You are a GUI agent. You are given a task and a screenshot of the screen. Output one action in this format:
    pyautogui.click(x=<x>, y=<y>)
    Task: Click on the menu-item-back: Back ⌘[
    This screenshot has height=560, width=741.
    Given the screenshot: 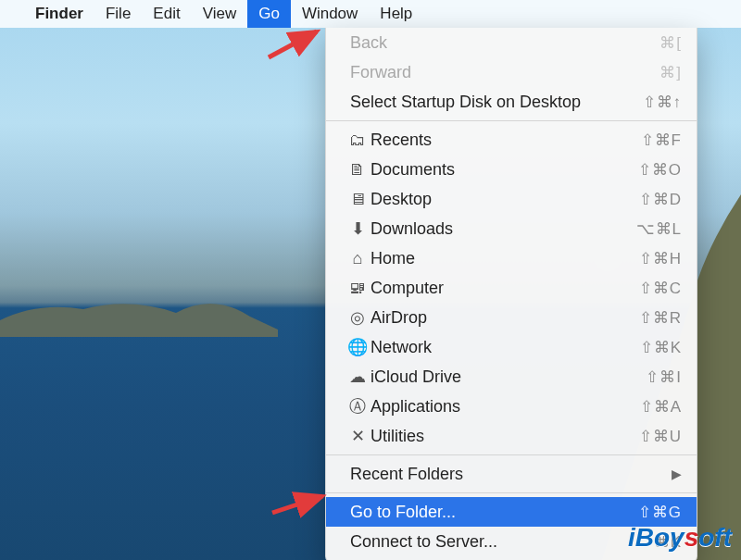 What is the action you would take?
    pyautogui.click(x=511, y=43)
    